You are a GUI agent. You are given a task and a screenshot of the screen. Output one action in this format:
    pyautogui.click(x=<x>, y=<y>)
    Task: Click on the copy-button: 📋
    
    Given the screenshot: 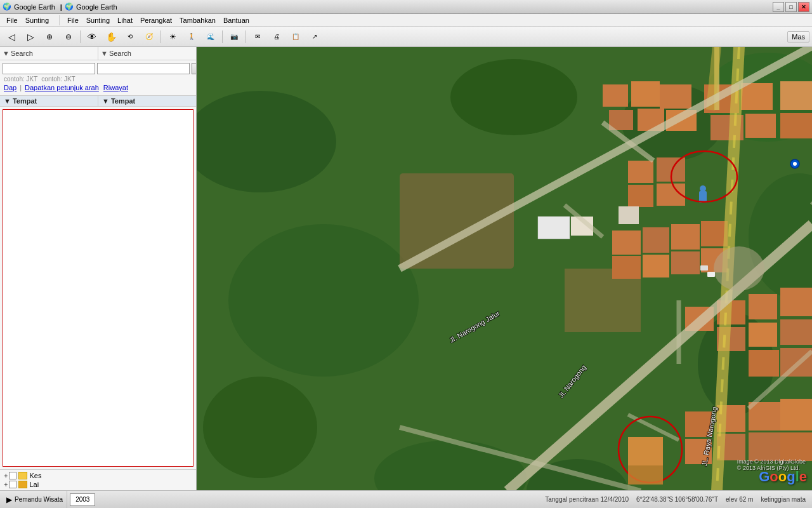 What is the action you would take?
    pyautogui.click(x=296, y=37)
    